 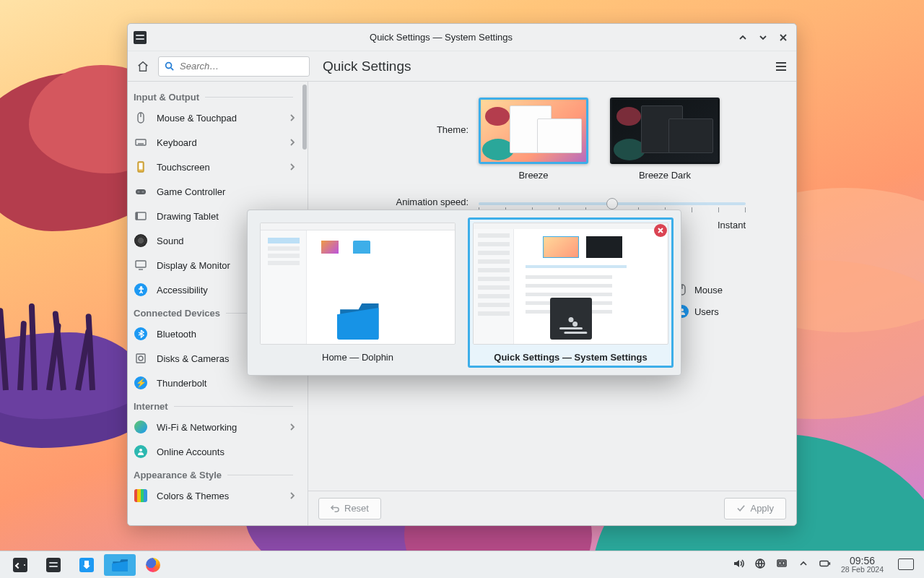 What do you see at coordinates (191, 192) in the screenshot?
I see `sidebar-item-label: Game Controller` at bounding box center [191, 192].